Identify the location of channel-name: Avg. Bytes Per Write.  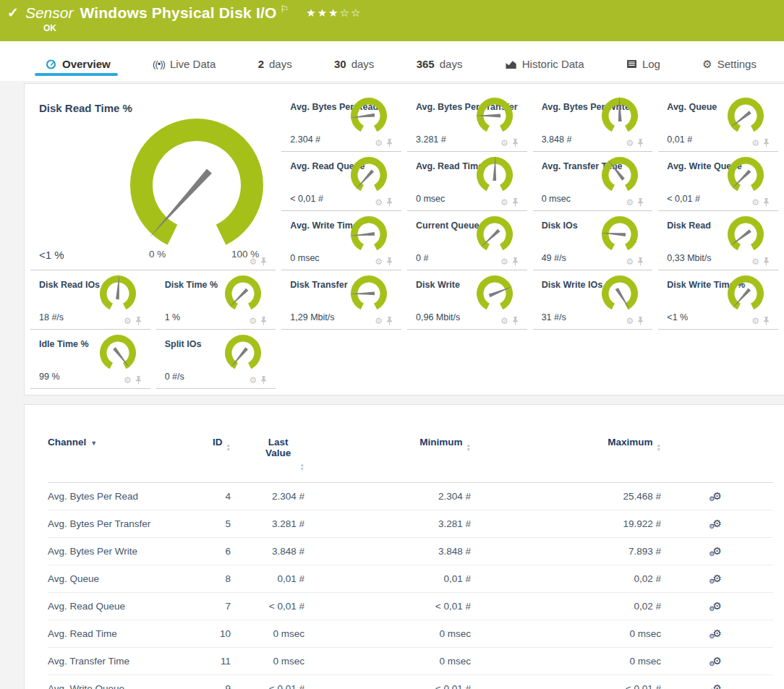
(116, 552).